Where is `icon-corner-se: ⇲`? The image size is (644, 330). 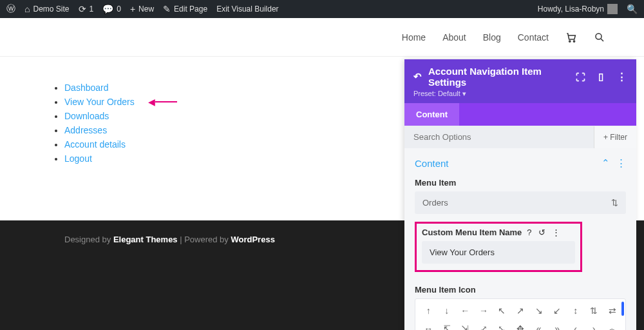 icon-corner-se: ⇲ is located at coordinates (465, 325).